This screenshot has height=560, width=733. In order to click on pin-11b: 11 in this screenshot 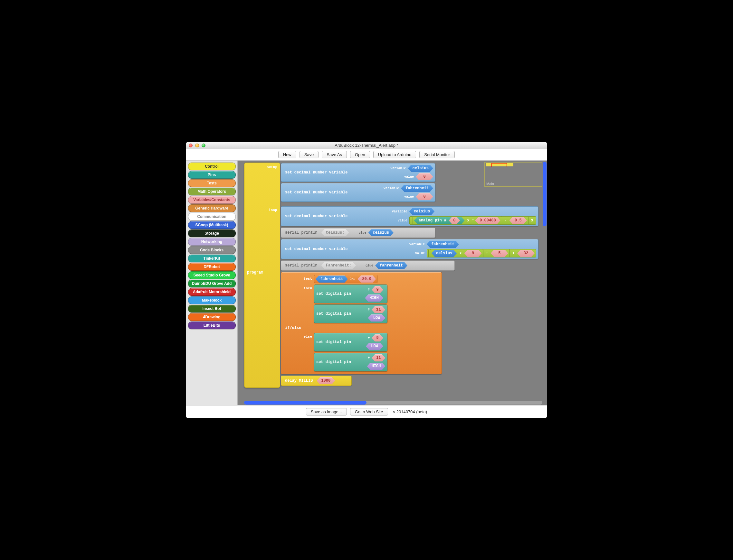, I will do `click(378, 358)`.